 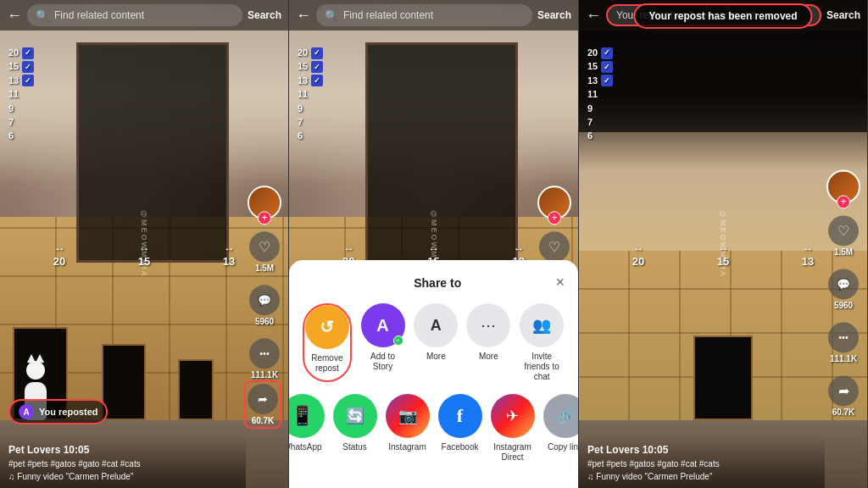 I want to click on instagram-icon: 📷, so click(x=408, y=416).